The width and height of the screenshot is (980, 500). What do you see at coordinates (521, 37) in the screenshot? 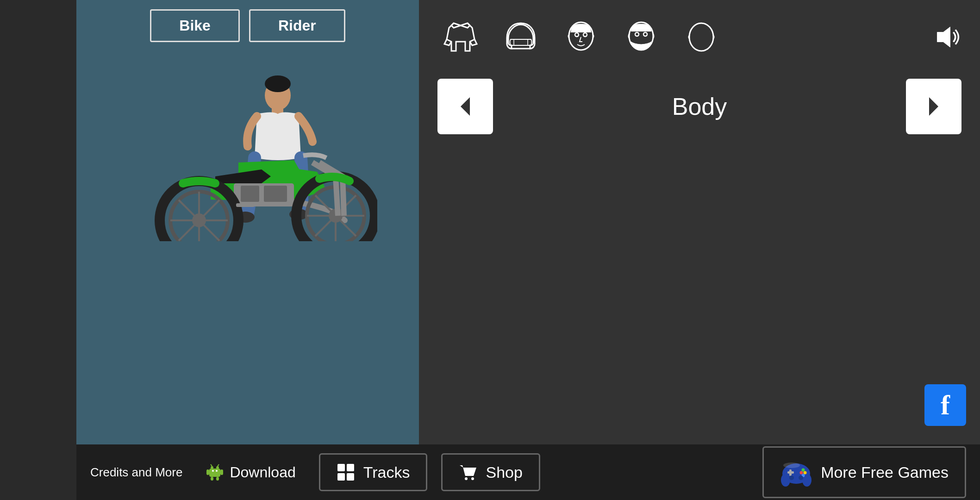
I see `helmet-icon` at bounding box center [521, 37].